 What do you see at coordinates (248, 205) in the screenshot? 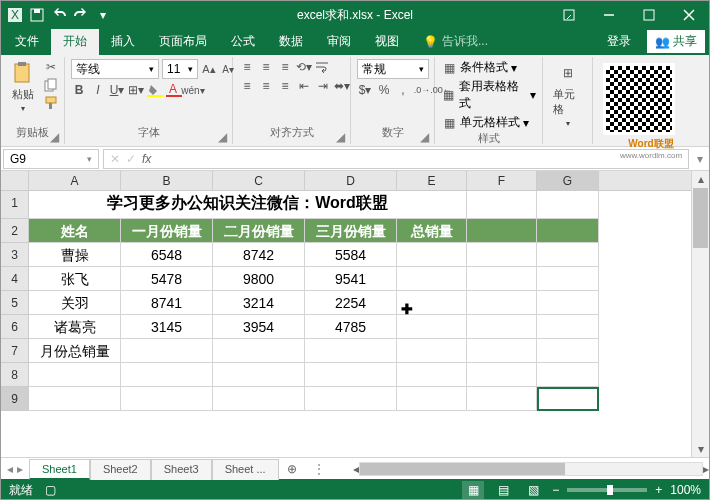
I see `cell: 学习更多办公知识关注微信：Word联盟` at bounding box center [248, 205].